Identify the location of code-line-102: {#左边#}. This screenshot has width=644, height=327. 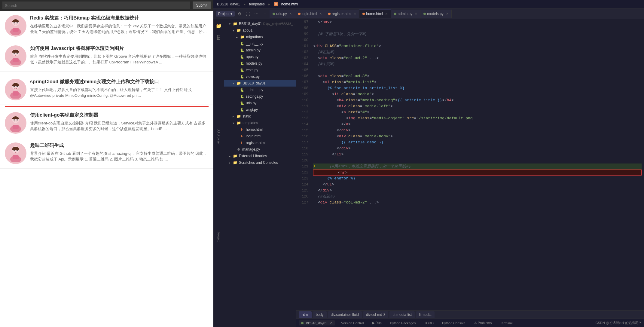
(477, 52).